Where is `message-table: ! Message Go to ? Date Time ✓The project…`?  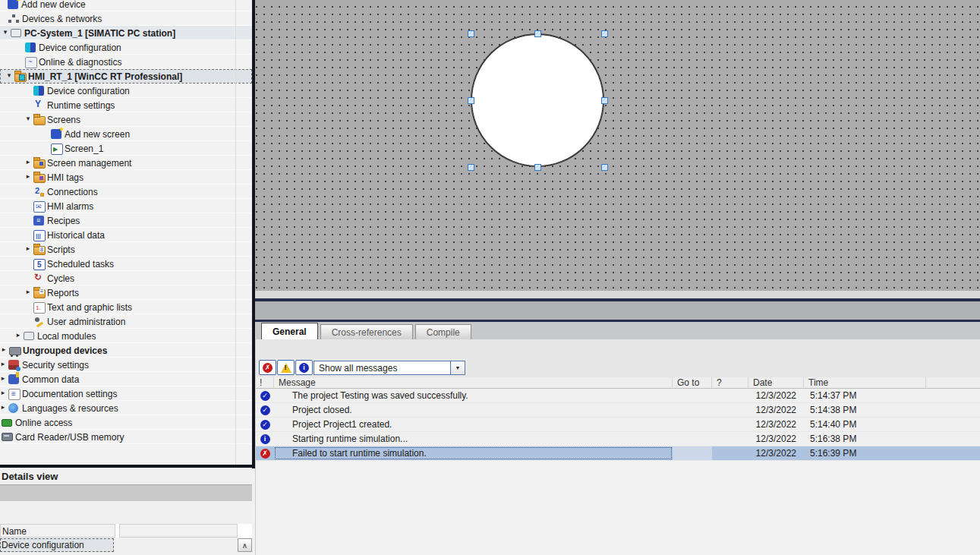
message-table: ! Message Go to ? Date Time ✓The project… is located at coordinates (618, 419).